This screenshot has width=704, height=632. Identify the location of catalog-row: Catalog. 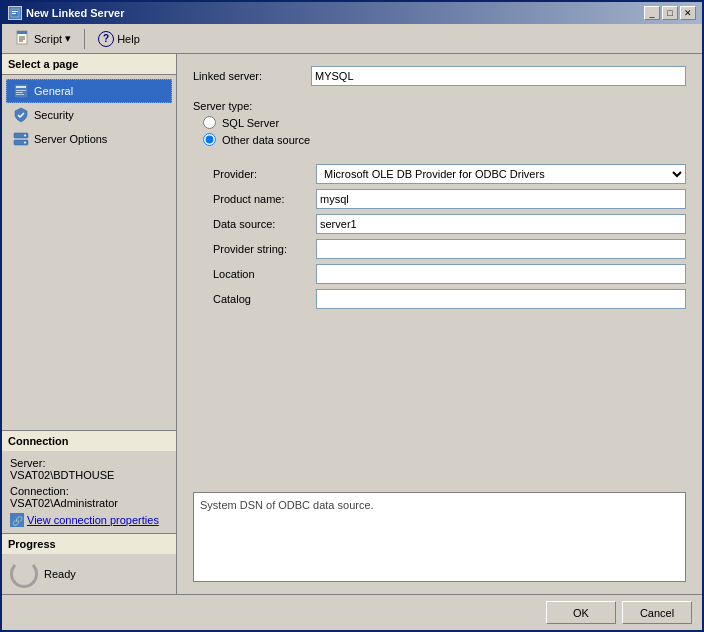
(450, 299).